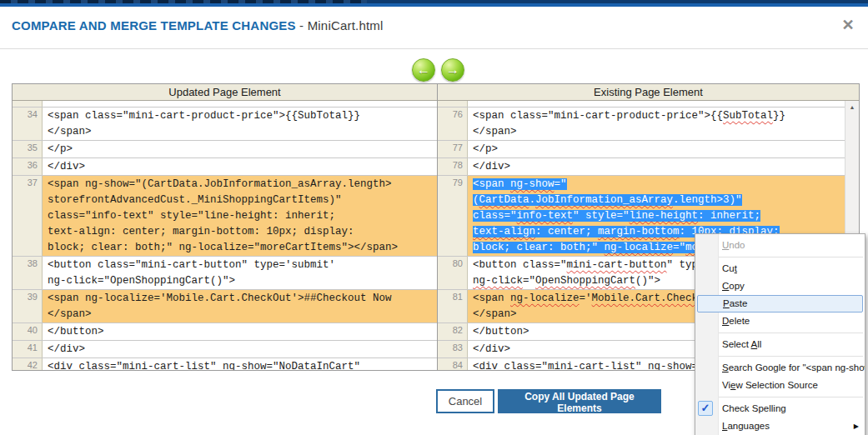  Describe the element at coordinates (453, 349) in the screenshot. I see `line-number: 83` at that location.